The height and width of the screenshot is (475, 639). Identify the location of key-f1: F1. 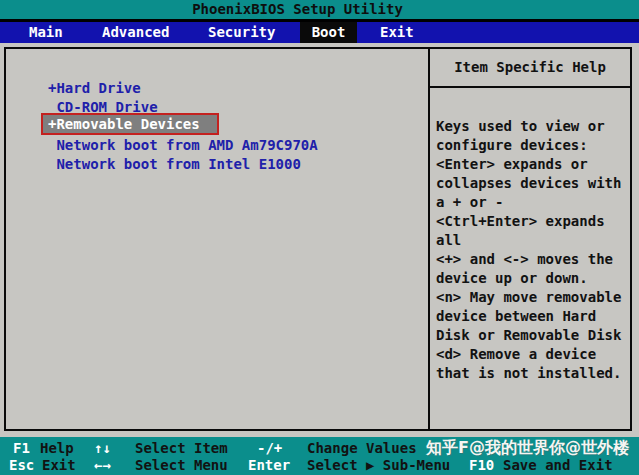
(22, 448).